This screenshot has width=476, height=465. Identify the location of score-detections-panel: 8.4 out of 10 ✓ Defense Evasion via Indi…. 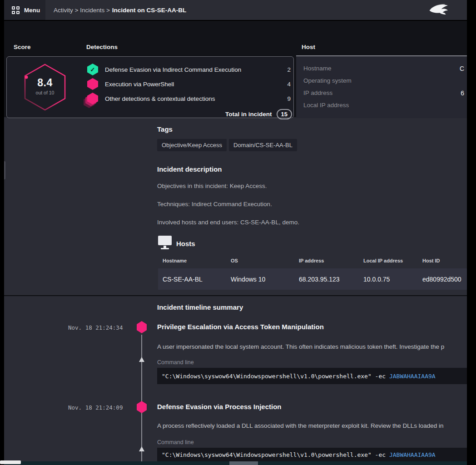
(150, 87).